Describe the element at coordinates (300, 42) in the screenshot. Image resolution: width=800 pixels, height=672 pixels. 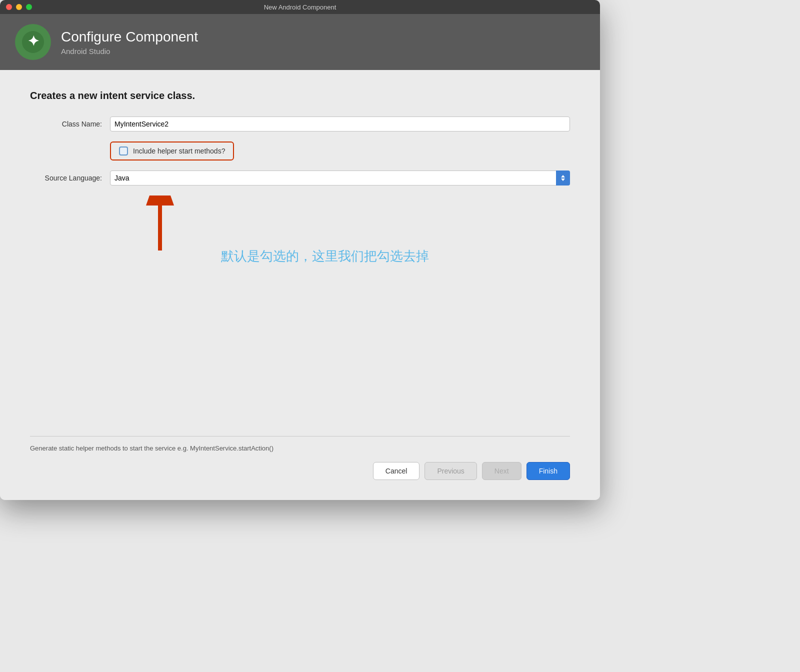
I see `wizard-header: ✦ Configure Component Android Studio` at that location.